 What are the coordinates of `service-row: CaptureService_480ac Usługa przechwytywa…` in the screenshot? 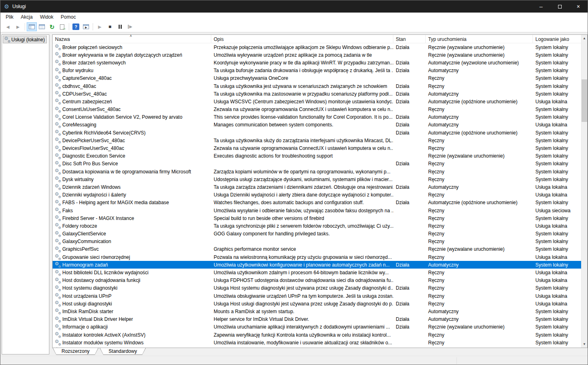 It's located at (317, 79).